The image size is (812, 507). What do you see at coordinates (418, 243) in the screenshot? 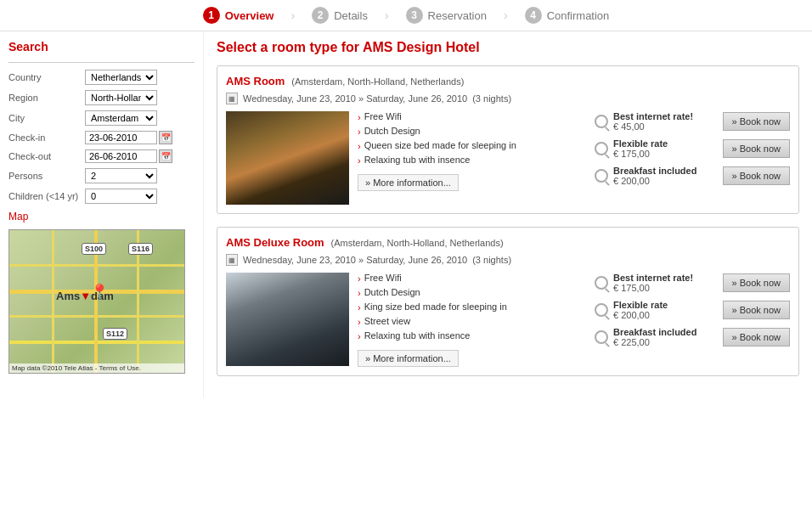
I see `room-location-2: (Amsterdam, North-Holland, Netherlands)` at bounding box center [418, 243].